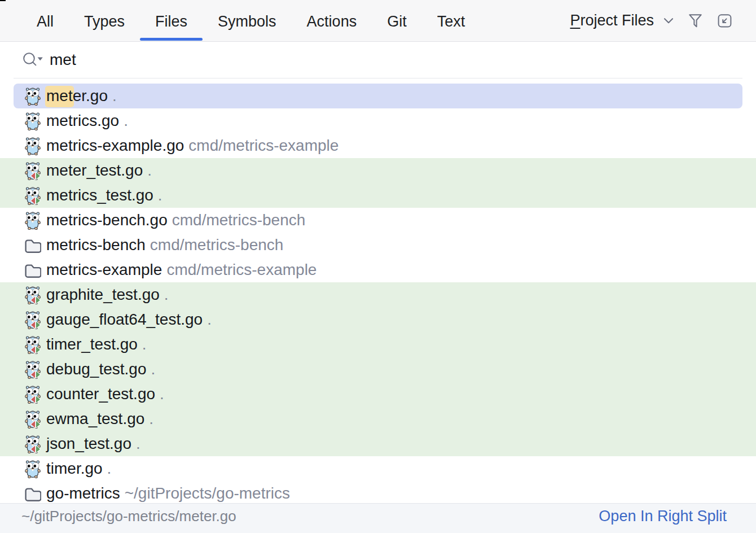  Describe the element at coordinates (104, 20) in the screenshot. I see `tab-types: Types` at that location.